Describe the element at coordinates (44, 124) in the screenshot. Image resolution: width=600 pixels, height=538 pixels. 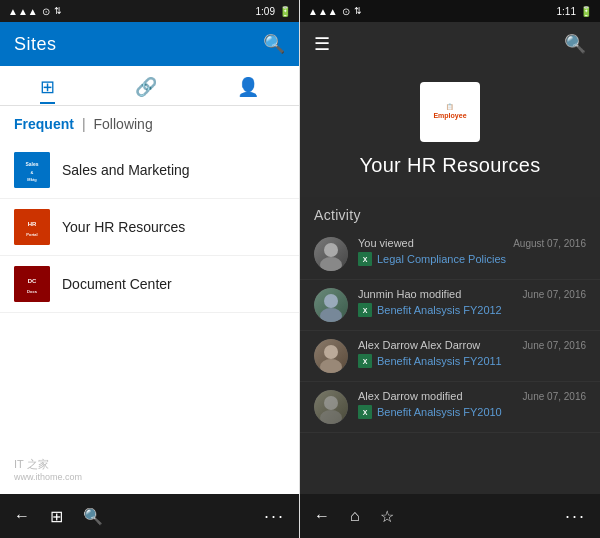
I see `filter-frequent: Frequent` at that location.